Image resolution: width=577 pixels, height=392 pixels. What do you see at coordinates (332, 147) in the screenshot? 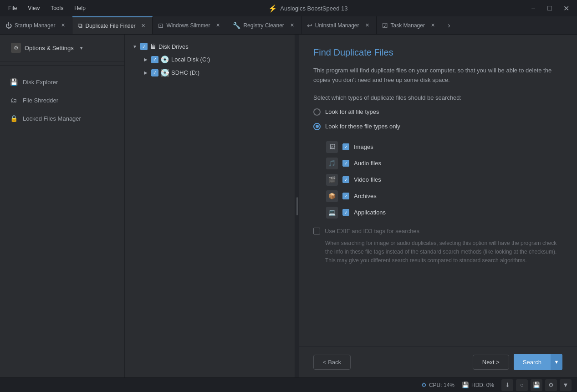
I see `images-file-icon: 🖼` at bounding box center [332, 147].